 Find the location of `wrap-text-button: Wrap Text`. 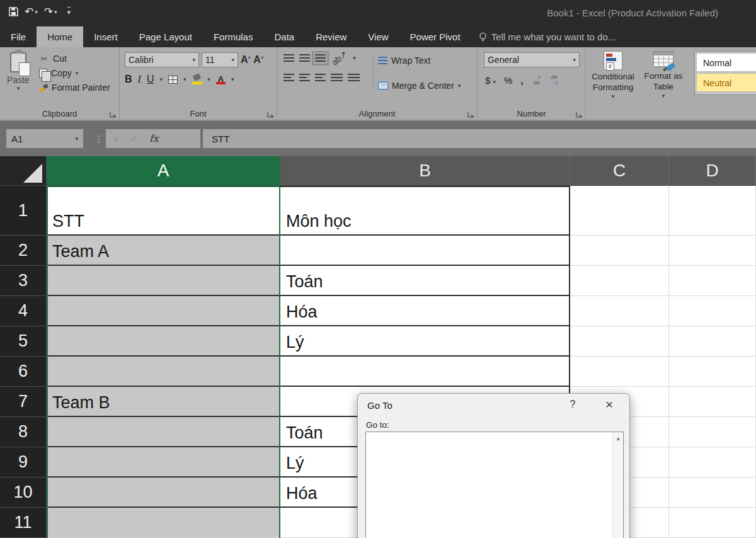

wrap-text-button: Wrap Text is located at coordinates (420, 60).